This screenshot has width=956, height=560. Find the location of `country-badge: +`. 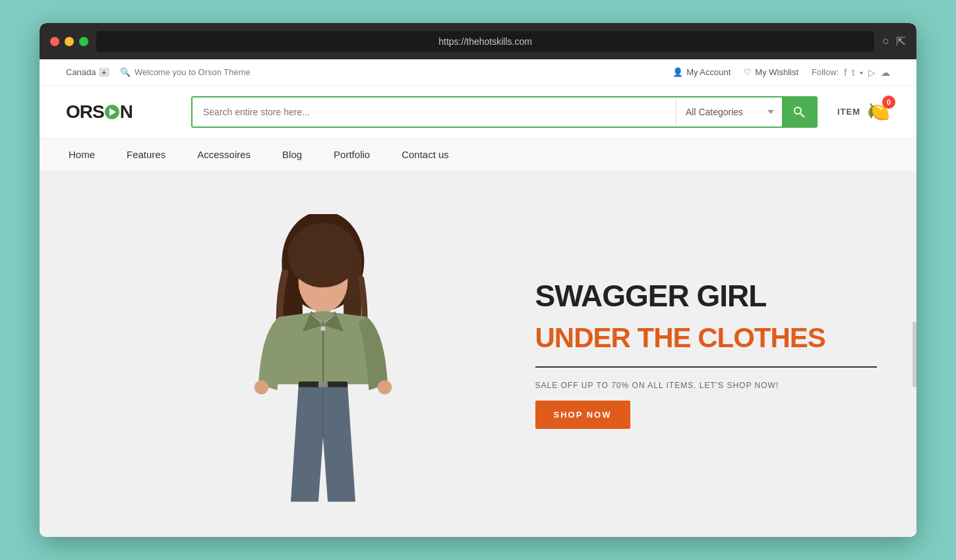

country-badge: + is located at coordinates (104, 72).